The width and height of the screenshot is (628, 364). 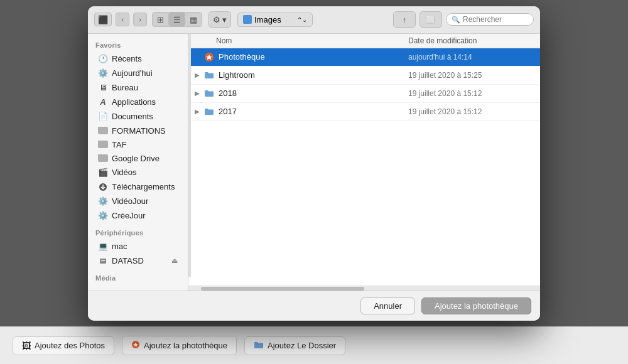 What do you see at coordinates (471, 75) in the screenshot?
I see `file-date-lightroom: 19 juillet 2020 à 15:25` at bounding box center [471, 75].